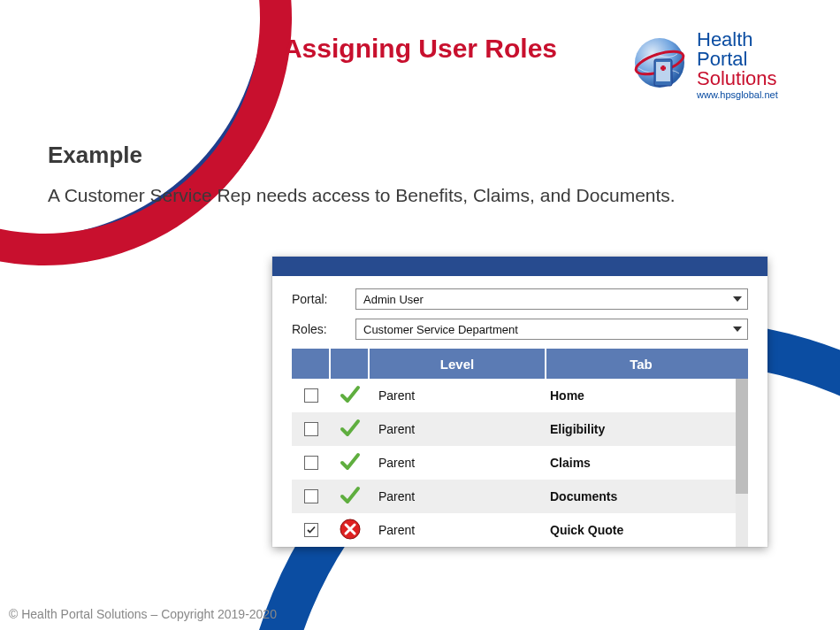  Describe the element at coordinates (520, 463) in the screenshot. I see `table-row: ParentClaims` at that location.